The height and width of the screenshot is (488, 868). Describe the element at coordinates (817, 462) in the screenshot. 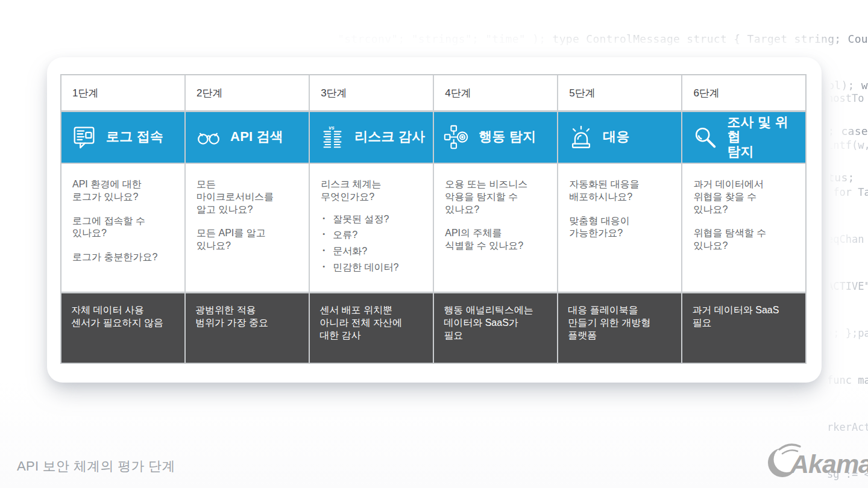

I see `akamai-logo: Akamai` at that location.